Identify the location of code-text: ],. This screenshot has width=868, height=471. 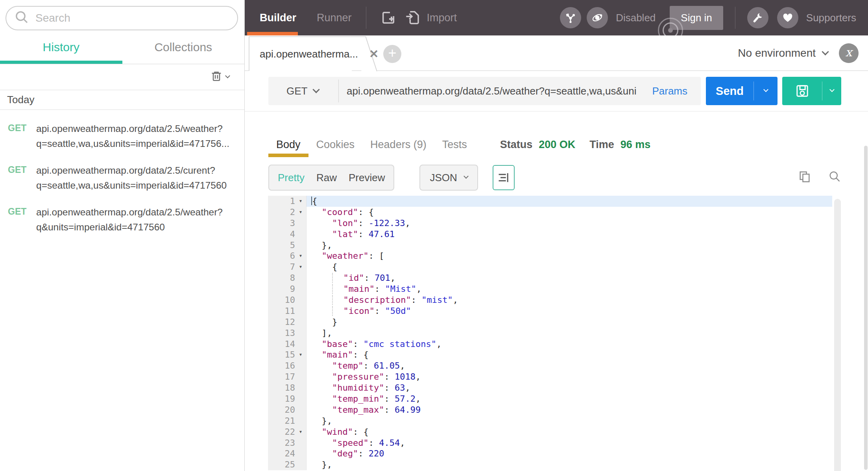
(569, 333).